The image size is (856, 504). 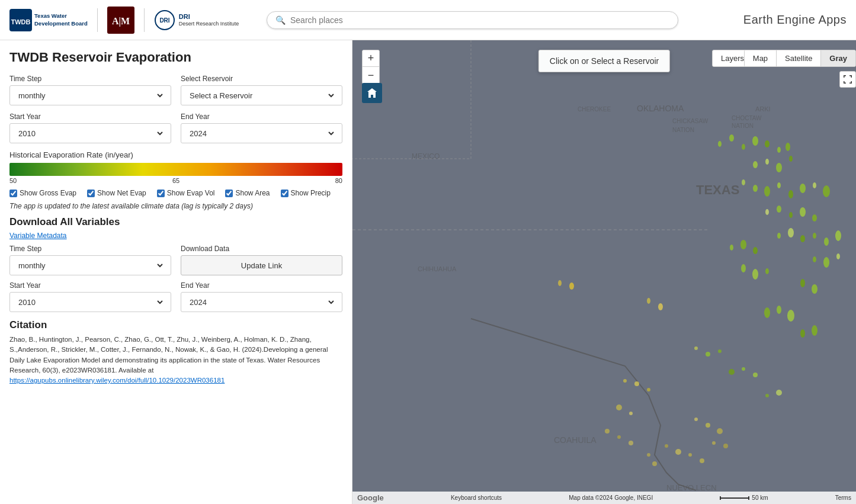 I want to click on header: TWDB Texas Water Development Board A|M D…, so click(x=428, y=20).